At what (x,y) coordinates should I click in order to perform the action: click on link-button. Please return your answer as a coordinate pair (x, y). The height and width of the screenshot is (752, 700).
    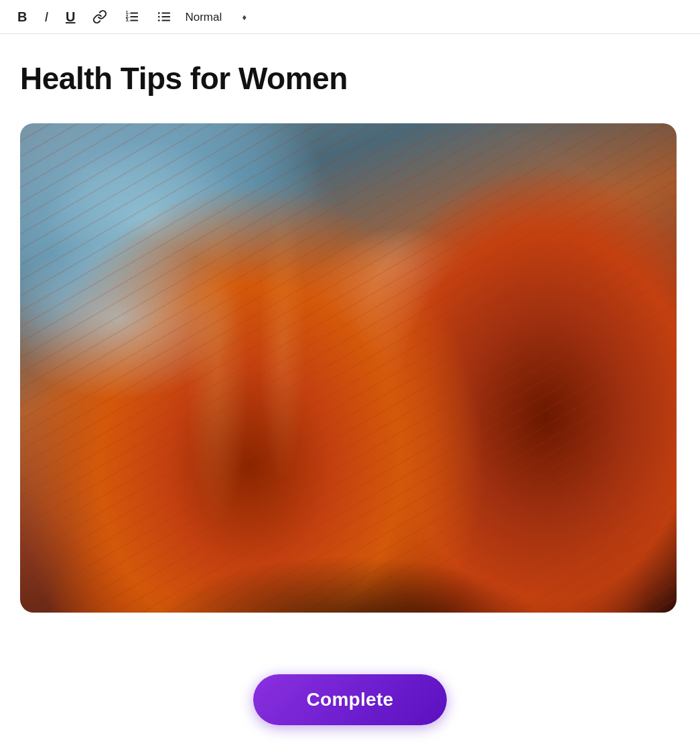
    Looking at the image, I should click on (100, 17).